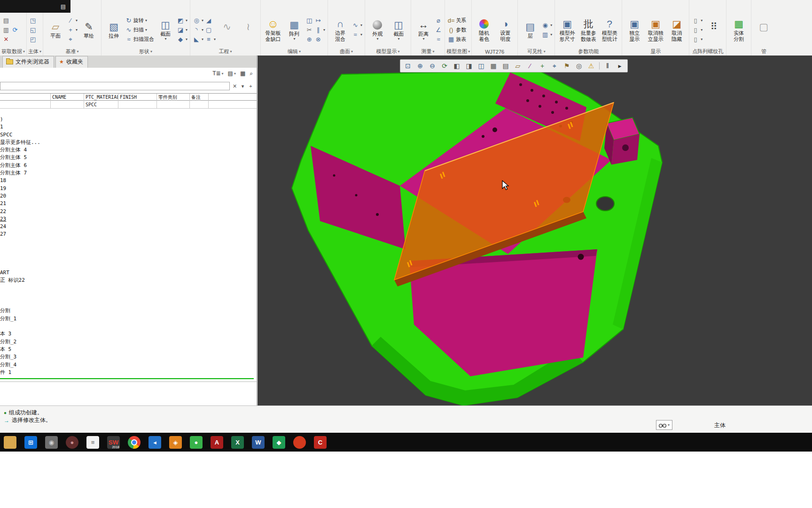  I want to click on trim-button: ✂, so click(309, 30).